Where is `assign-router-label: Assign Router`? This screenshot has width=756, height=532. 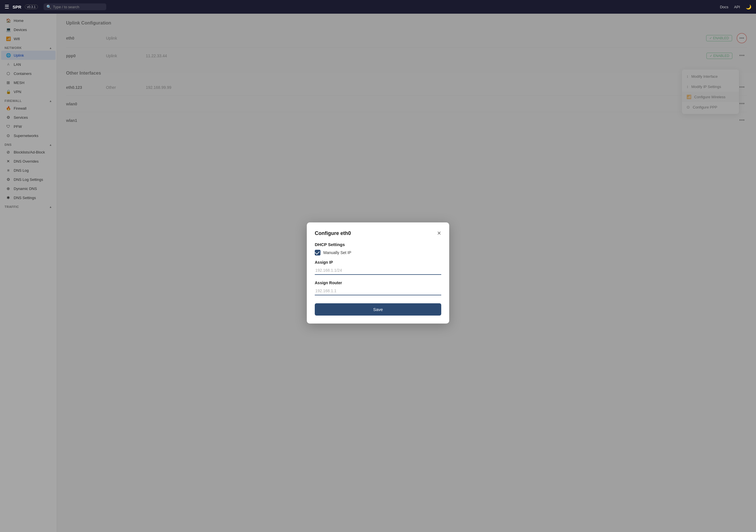 assign-router-label: Assign Router is located at coordinates (378, 283).